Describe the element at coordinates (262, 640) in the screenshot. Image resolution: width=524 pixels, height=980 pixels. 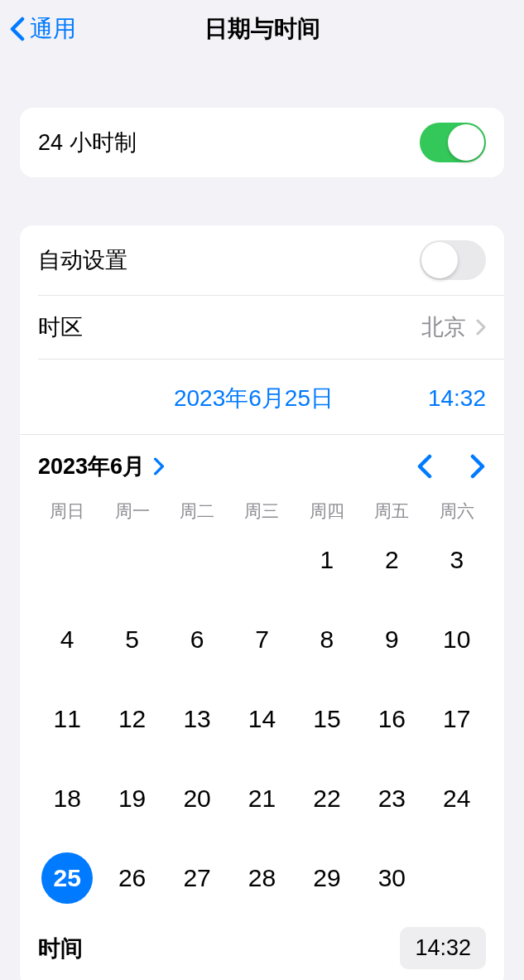
I see `day-7: 7` at that location.